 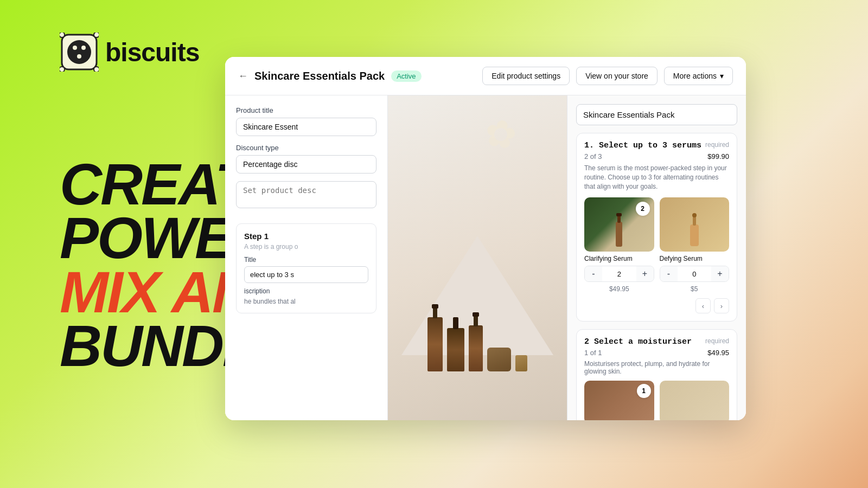 What do you see at coordinates (526, 76) in the screenshot?
I see `edit-product-settings-button: Edit product settings` at bounding box center [526, 76].